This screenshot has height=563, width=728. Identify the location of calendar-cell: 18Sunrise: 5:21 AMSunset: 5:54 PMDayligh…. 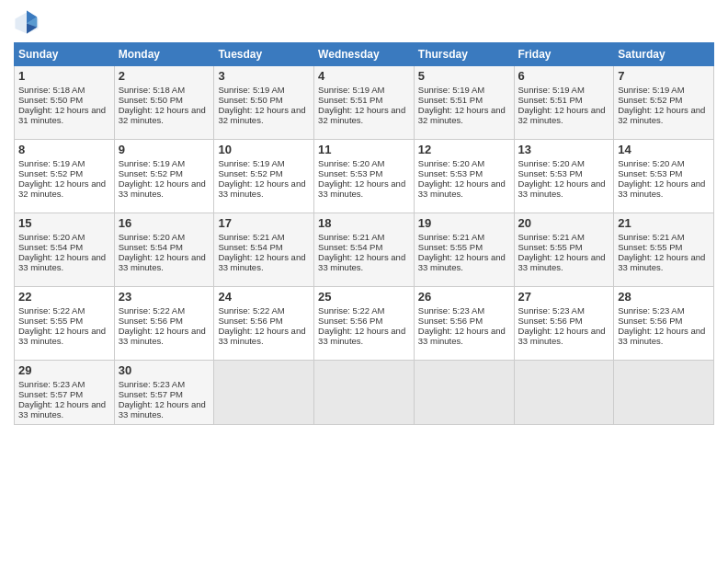
(364, 250).